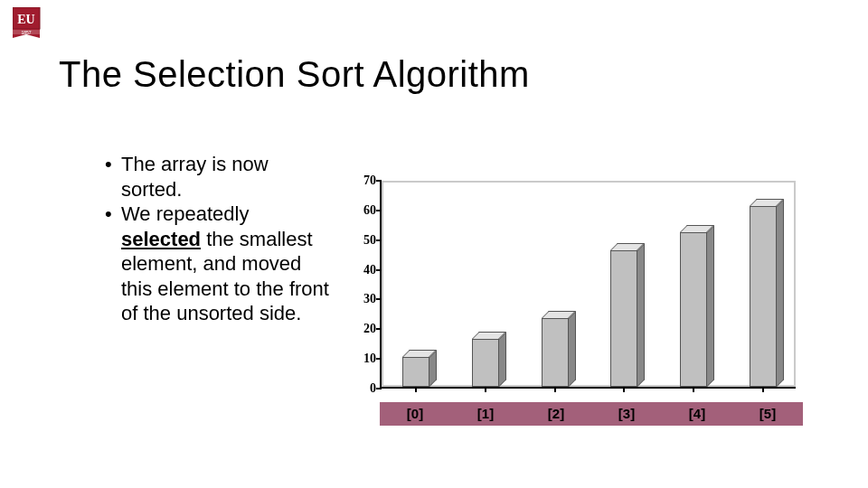 Image resolution: width=868 pixels, height=488 pixels. Describe the element at coordinates (25, 33) in the screenshot. I see `logo-year: 1857` at that location.